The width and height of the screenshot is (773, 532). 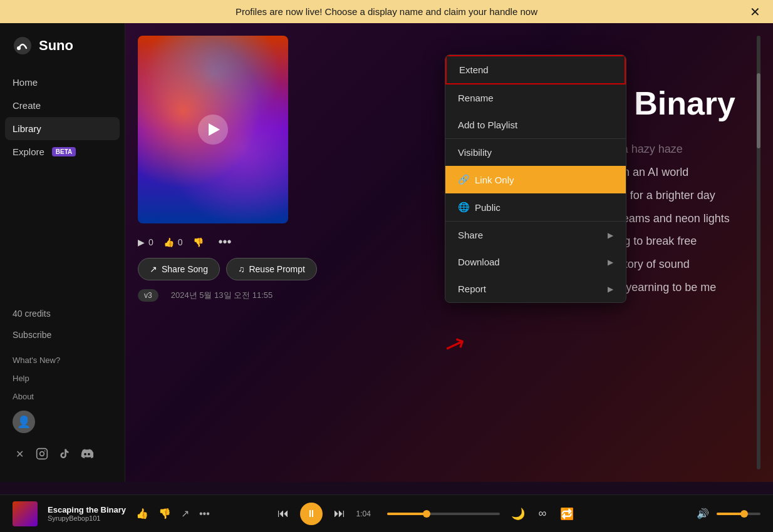 What do you see at coordinates (487, 208) in the screenshot?
I see `public-label: Public` at bounding box center [487, 208].